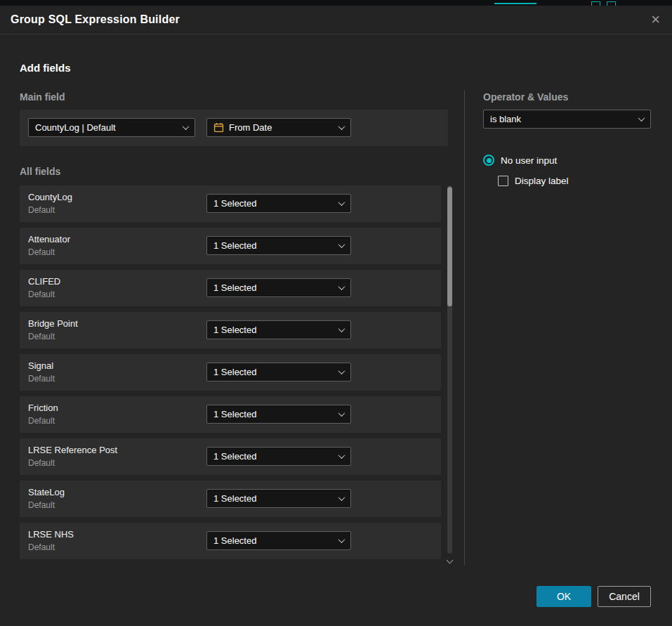 The width and height of the screenshot is (672, 626). Describe the element at coordinates (529, 160) in the screenshot. I see `no-user-input-label: No user input` at that location.